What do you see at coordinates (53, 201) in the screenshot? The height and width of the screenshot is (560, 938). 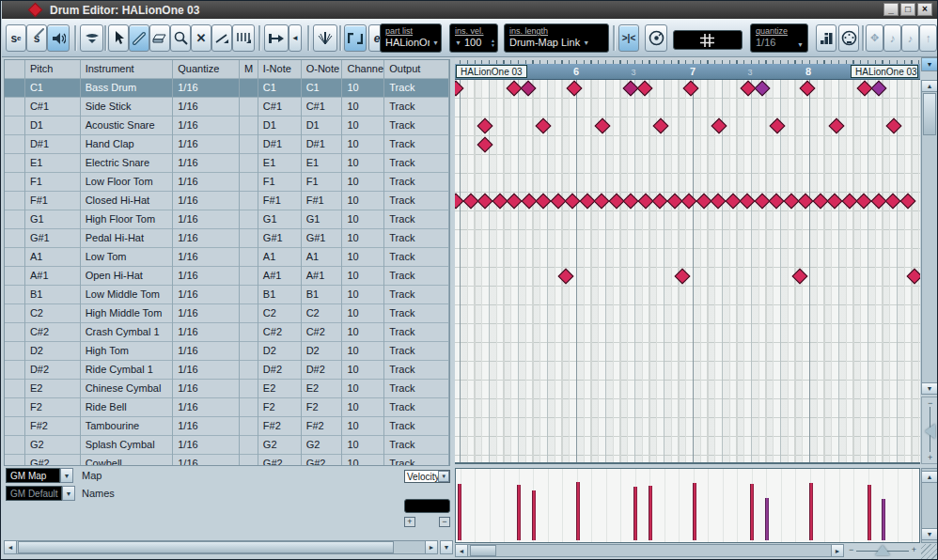 I see `cell-pitch: F#1` at bounding box center [53, 201].